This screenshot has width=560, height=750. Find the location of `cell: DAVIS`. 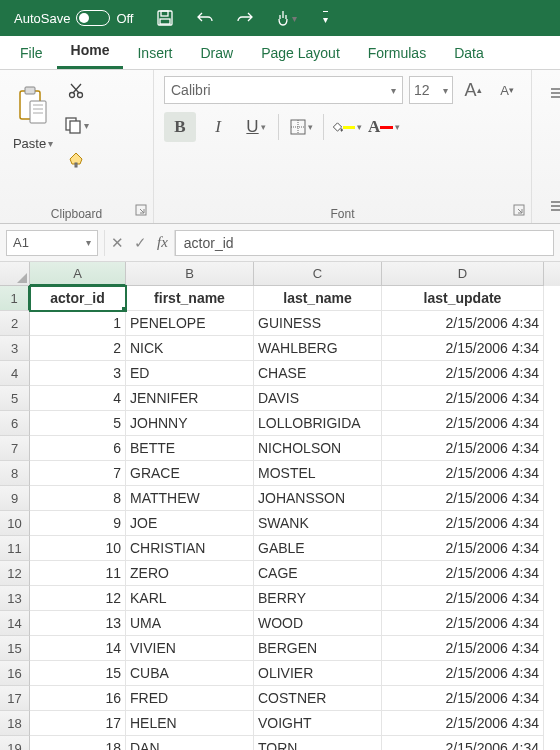

cell: DAVIS is located at coordinates (318, 398).